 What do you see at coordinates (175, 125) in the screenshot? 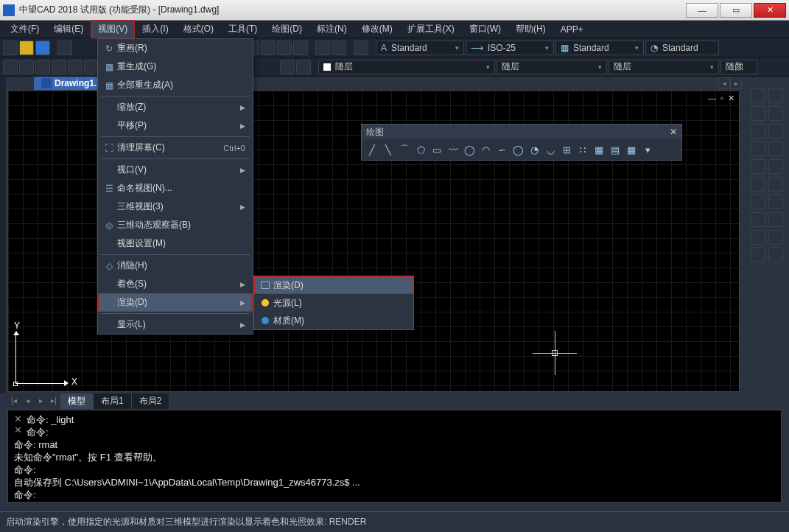
I see `viewmenu-item: 平移(P)▶` at bounding box center [175, 125].